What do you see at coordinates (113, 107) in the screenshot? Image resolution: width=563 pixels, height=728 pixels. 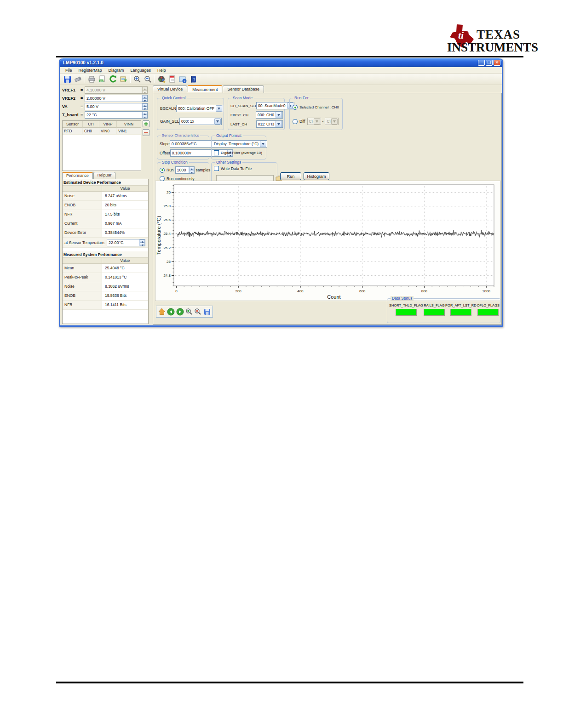 I see `va-input` at bounding box center [113, 107].